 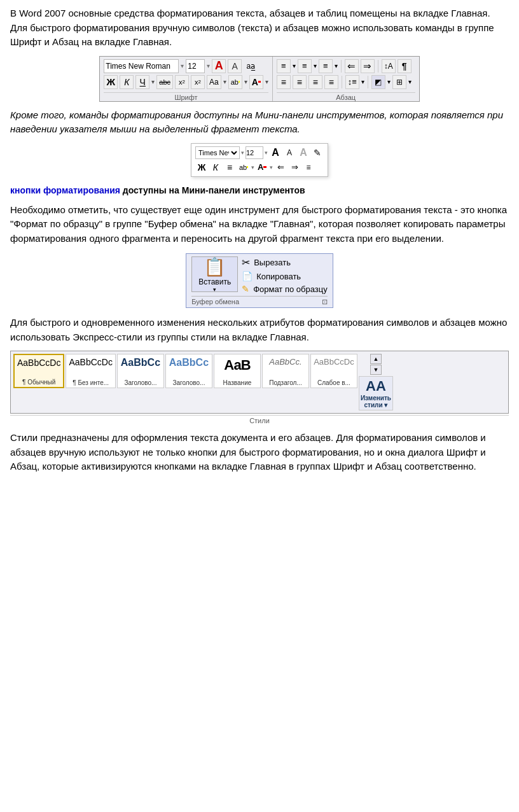 What do you see at coordinates (253, 167) in the screenshot?
I see `mini-highlight-arrow: ▾` at bounding box center [253, 167].